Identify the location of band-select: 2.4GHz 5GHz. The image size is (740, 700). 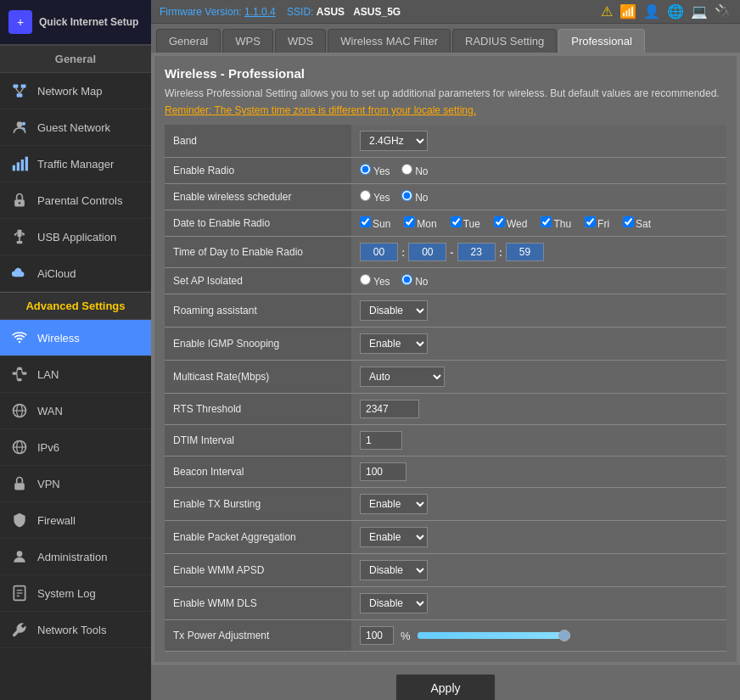
(394, 141).